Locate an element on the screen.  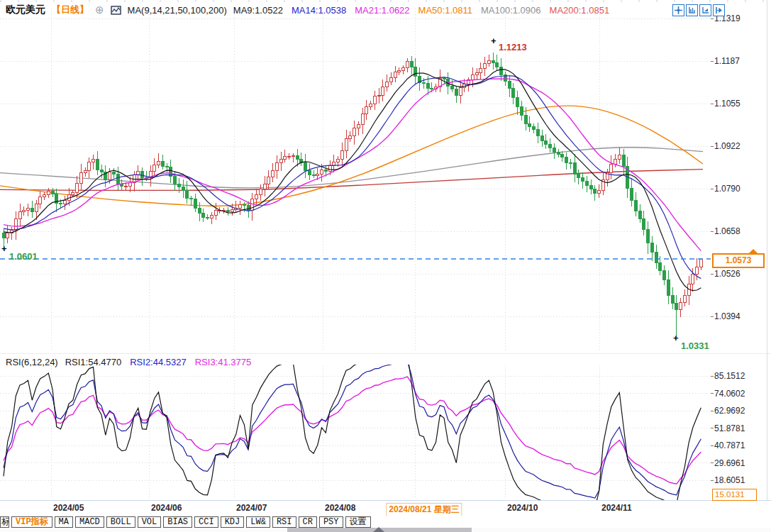
circle-plus-icon: ⊕ is located at coordinates (99, 10).